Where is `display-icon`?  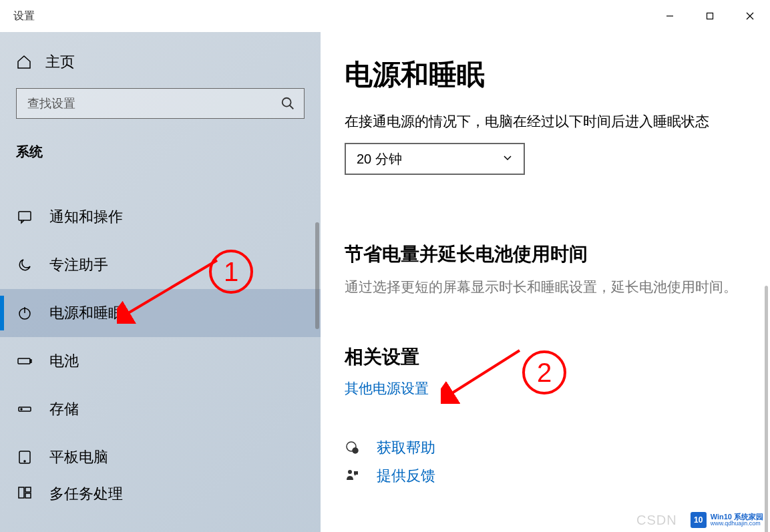 display-icon is located at coordinates (25, 182).